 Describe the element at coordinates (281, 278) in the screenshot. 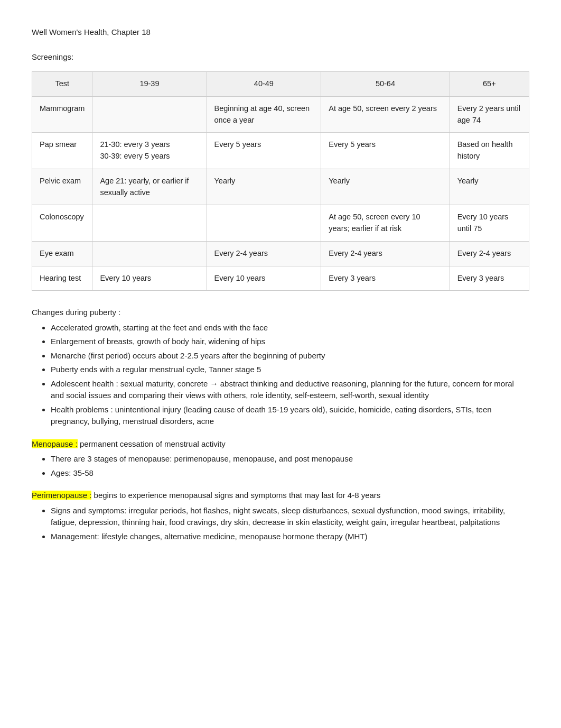

I see `table-row: Hearing testEvery 10 yearsEvery 10 years…` at that location.